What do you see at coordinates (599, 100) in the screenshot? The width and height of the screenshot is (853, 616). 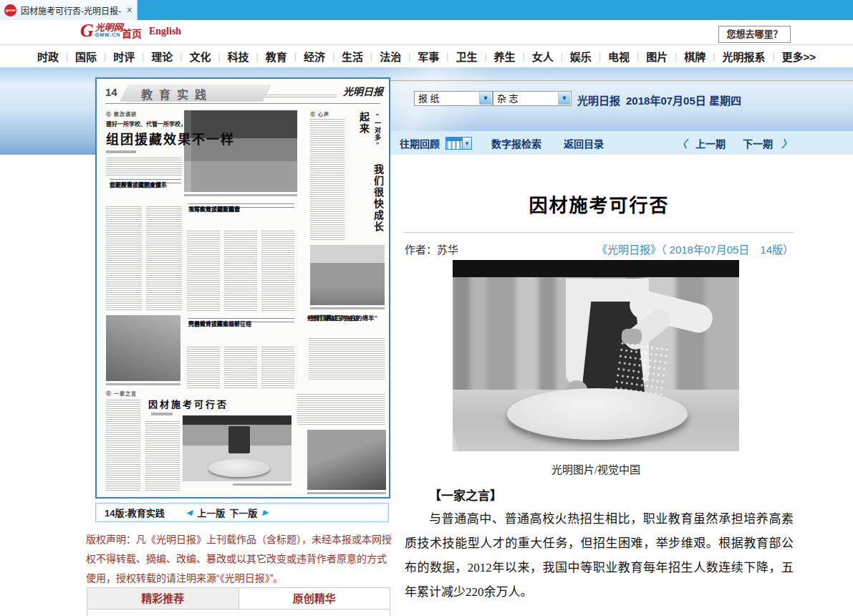 I see `edition-masthead: 光明日报` at bounding box center [599, 100].